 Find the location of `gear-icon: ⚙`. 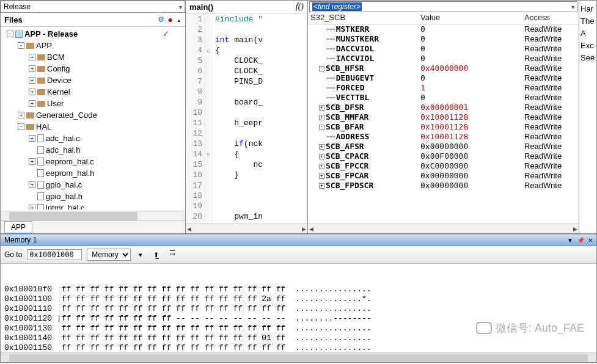

gear-icon: ⚙ is located at coordinates (161, 20).